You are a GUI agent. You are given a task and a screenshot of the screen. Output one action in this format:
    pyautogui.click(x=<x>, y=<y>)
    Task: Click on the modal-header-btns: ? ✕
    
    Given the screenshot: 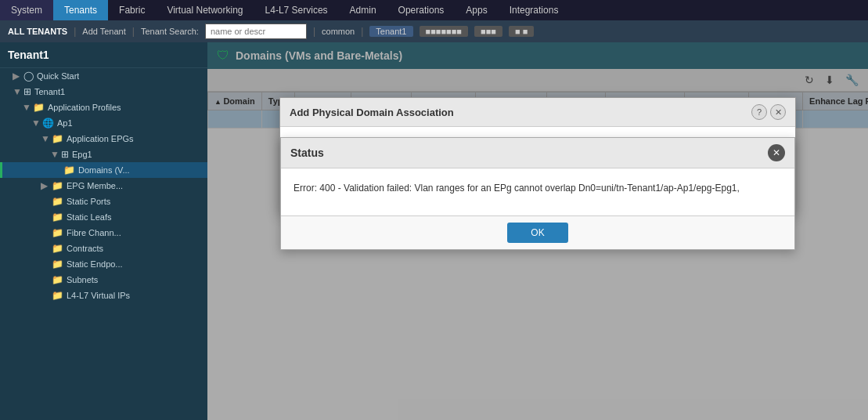 What is the action you would take?
    pyautogui.click(x=769, y=112)
    